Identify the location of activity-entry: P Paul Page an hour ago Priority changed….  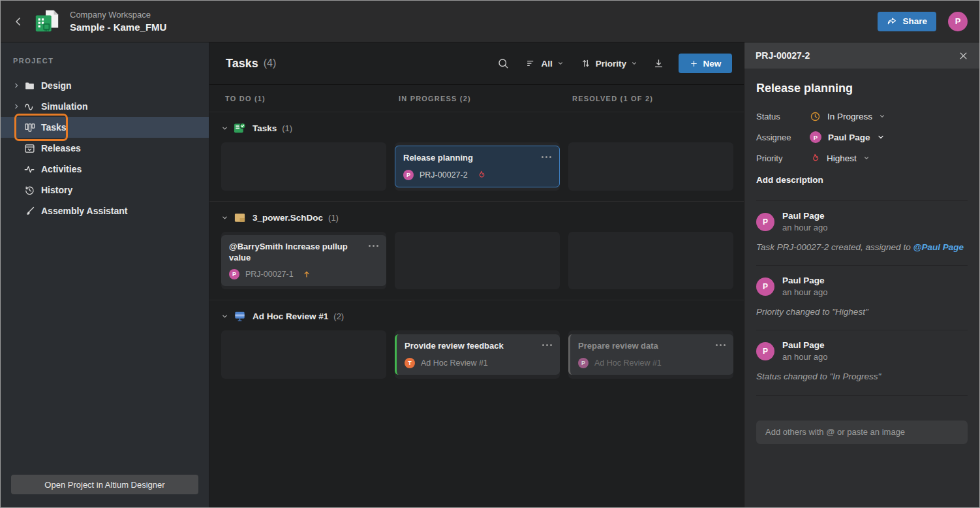
(862, 298).